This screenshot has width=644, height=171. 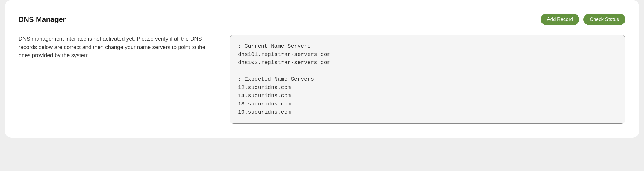 I want to click on button-group: Add Record Check Status, so click(x=583, y=19).